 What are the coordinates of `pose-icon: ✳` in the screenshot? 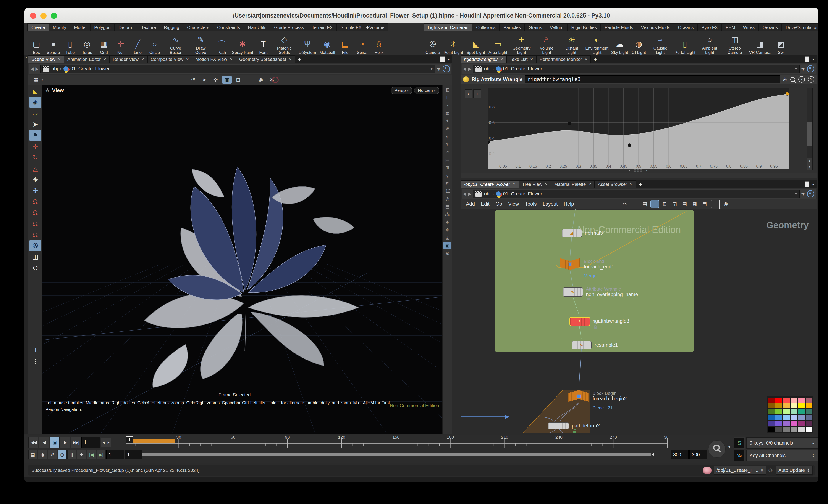 It's located at (35, 179).